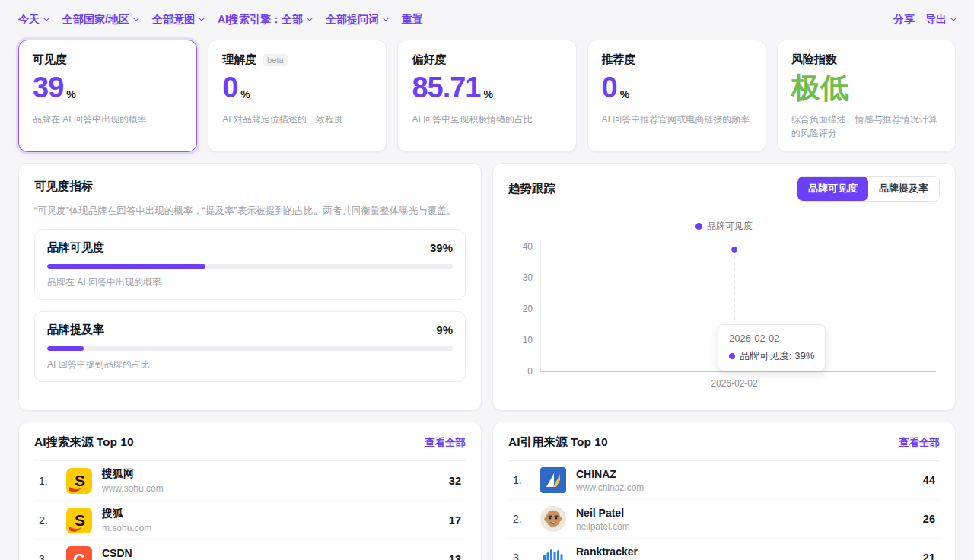 The height and width of the screenshot is (560, 974). I want to click on ranktracker-icon, so click(553, 552).